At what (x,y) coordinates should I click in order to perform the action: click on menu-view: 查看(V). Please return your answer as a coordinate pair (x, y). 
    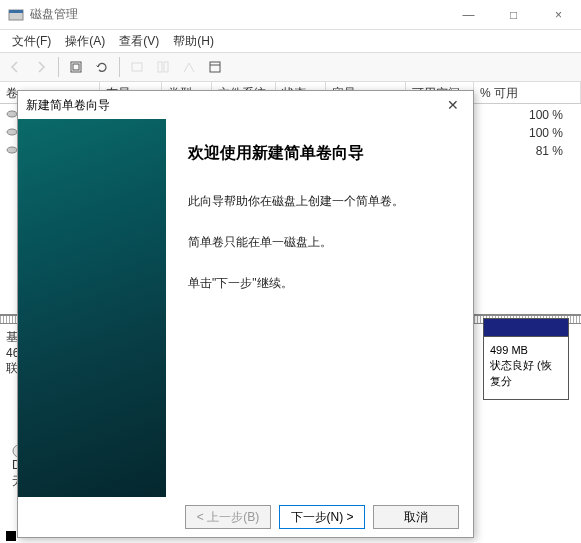
    Looking at the image, I should click on (139, 42).